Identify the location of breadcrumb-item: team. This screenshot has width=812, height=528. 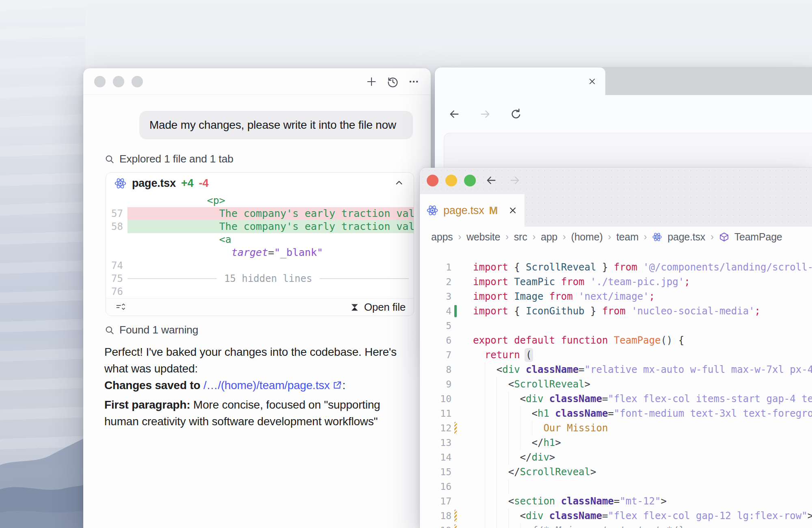
(628, 237).